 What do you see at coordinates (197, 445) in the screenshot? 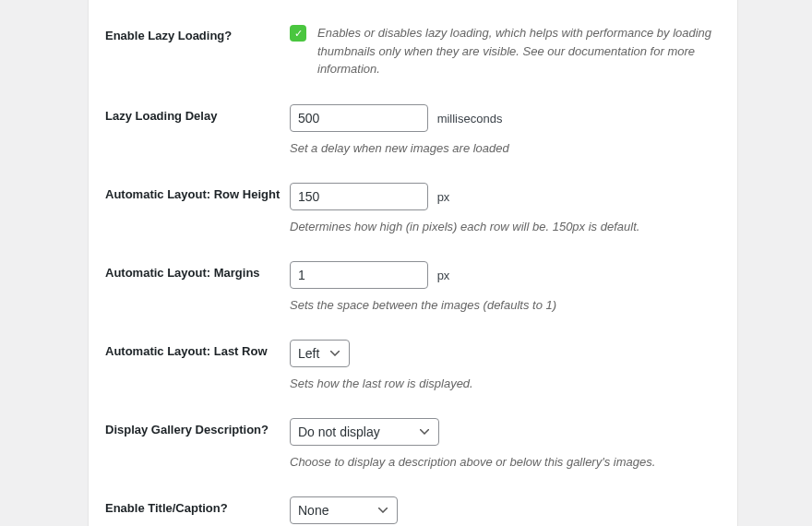
I see `display-description-label: Display Gallery Description?` at bounding box center [197, 445].